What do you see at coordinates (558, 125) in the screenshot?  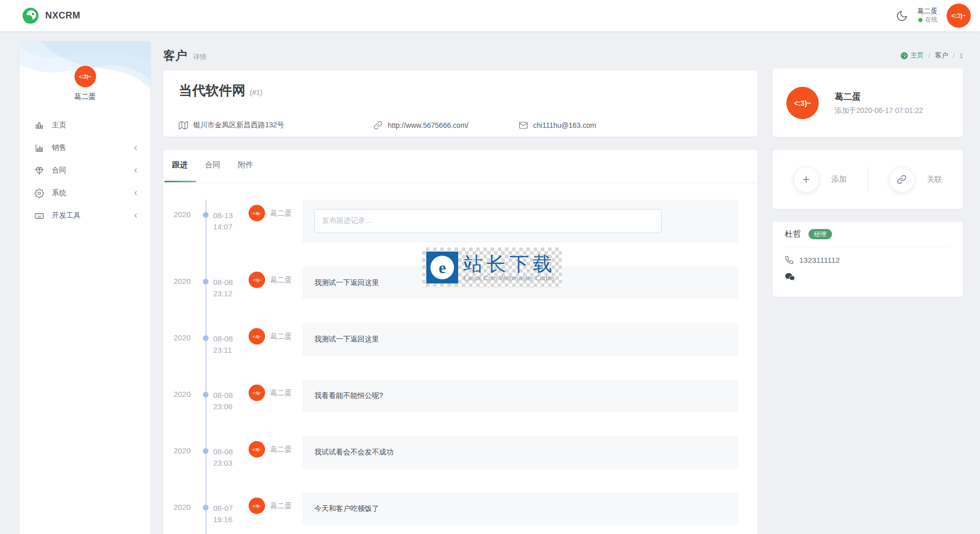 I see `customer-email: chi111hu@163.com` at bounding box center [558, 125].